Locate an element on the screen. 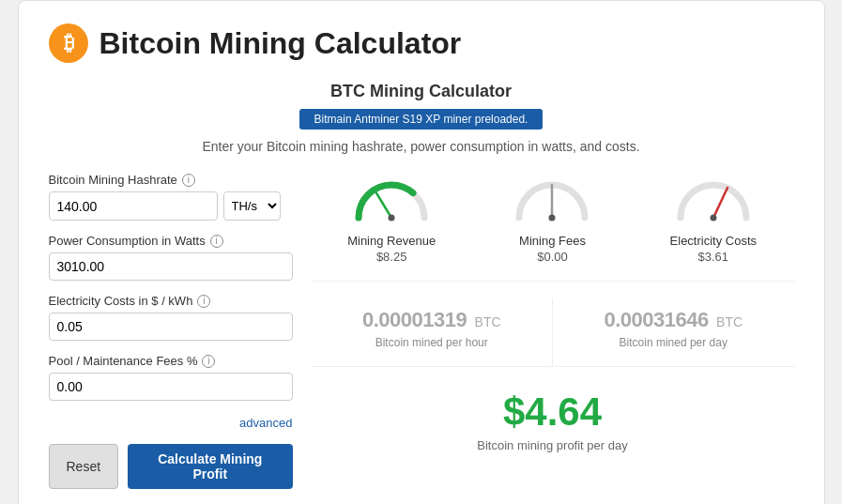 The height and width of the screenshot is (504, 842). hashrate-label: Bitcoin Mining Hashrate i is located at coordinates (171, 180).